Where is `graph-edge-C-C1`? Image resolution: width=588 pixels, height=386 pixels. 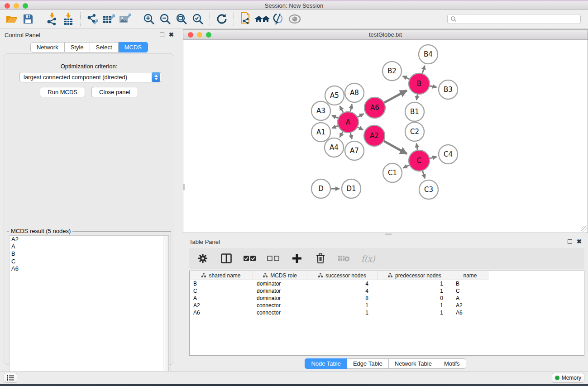
graph-edge-C-C1 is located at coordinates (406, 167).